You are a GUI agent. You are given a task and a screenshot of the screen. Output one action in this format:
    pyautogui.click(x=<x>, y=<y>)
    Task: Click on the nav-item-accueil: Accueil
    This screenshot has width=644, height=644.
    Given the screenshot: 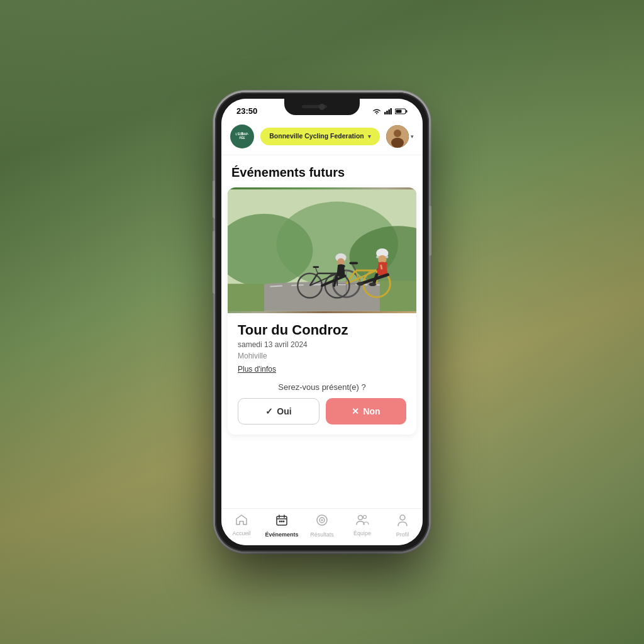 What is the action you would take?
    pyautogui.click(x=242, y=526)
    